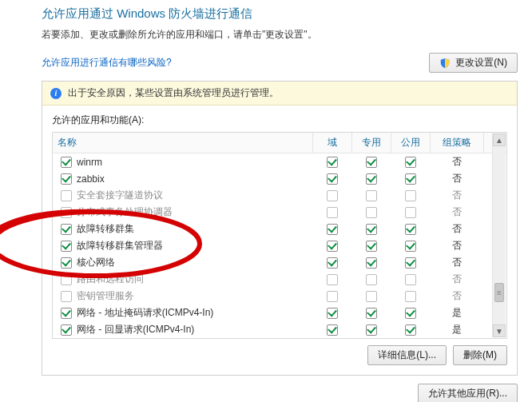 This screenshot has height=402, width=532. Describe the element at coordinates (332, 143) in the screenshot. I see `col-domain: 域` at that location.